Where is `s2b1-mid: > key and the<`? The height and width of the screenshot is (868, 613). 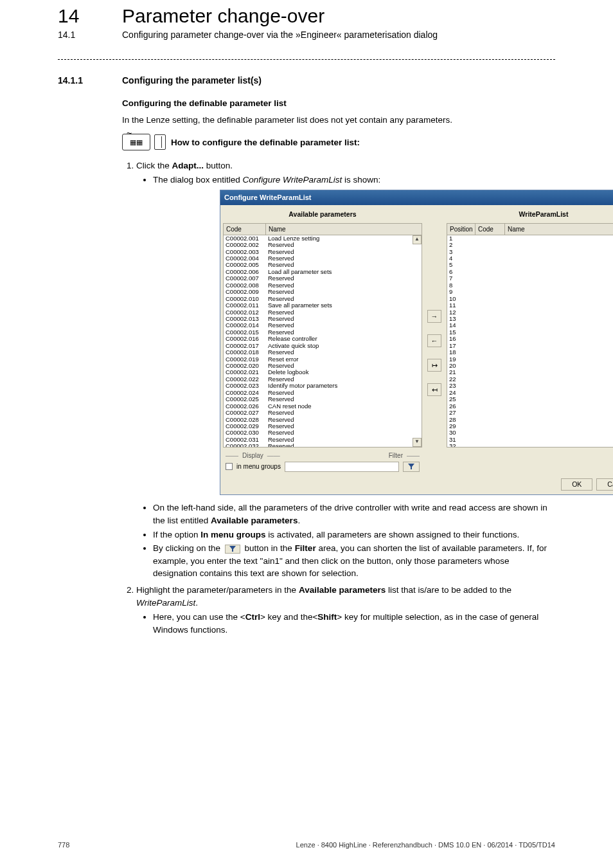 s2b1-mid: > key and the< is located at coordinates (289, 617).